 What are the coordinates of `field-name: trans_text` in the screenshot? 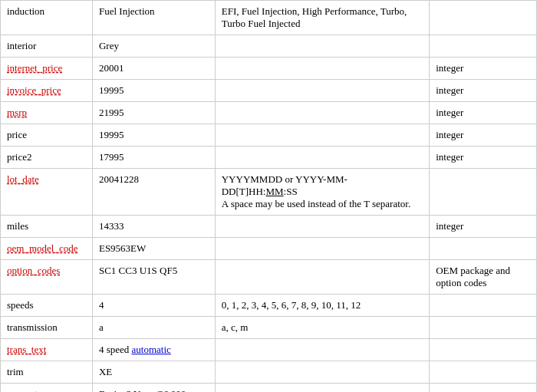 It's located at (47, 350).